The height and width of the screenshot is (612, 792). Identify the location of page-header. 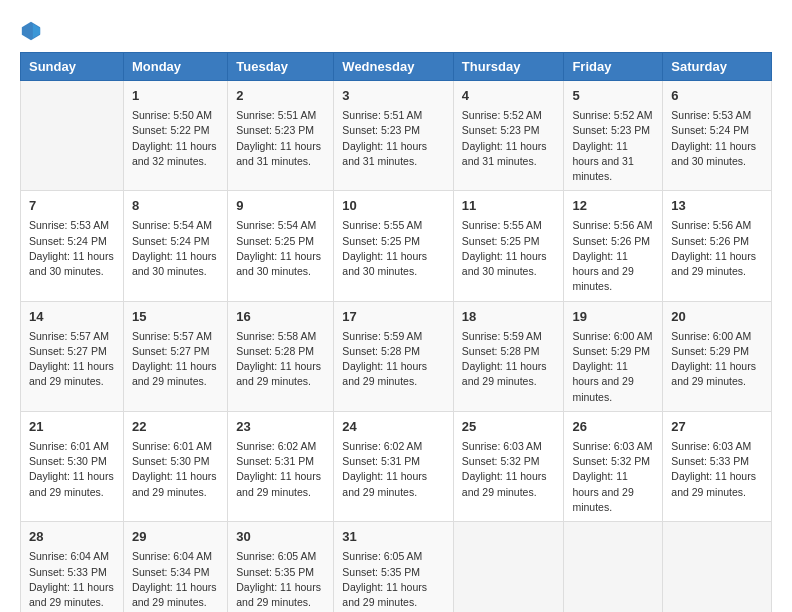
(396, 31).